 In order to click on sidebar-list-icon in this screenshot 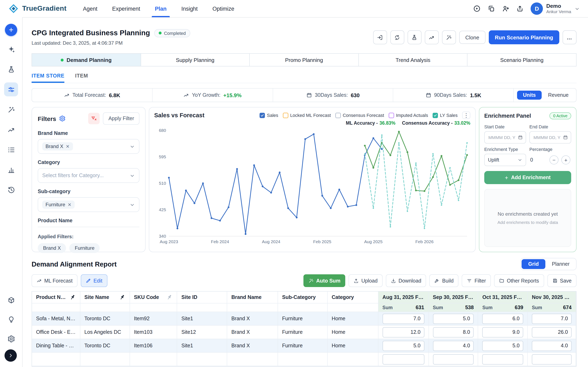, I will do `click(11, 150)`.